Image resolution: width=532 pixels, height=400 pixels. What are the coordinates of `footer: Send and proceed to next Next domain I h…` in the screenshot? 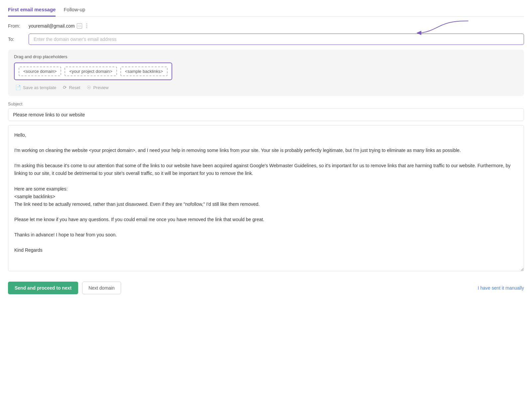 It's located at (266, 287).